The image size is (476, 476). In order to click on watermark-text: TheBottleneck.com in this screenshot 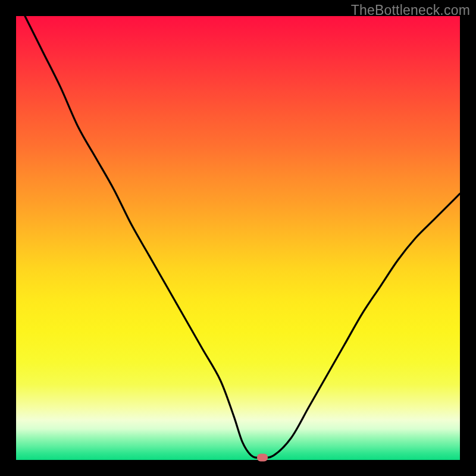, I will do `click(411, 11)`.